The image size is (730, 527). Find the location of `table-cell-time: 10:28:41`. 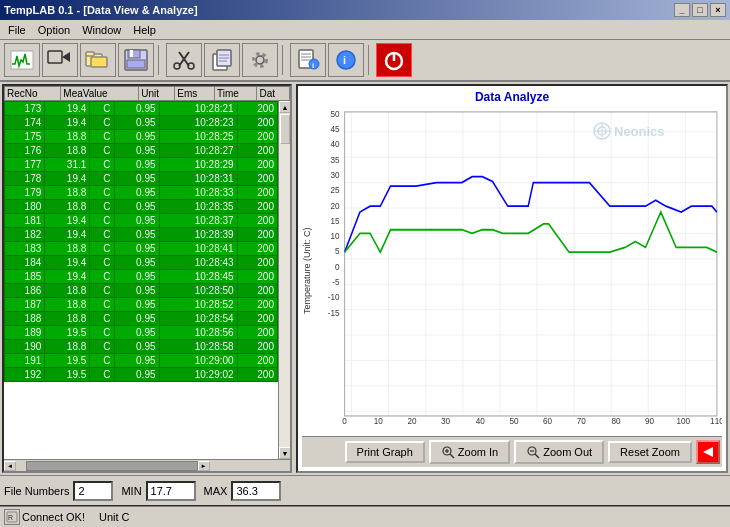

table-cell-time: 10:28:41 is located at coordinates (198, 249).